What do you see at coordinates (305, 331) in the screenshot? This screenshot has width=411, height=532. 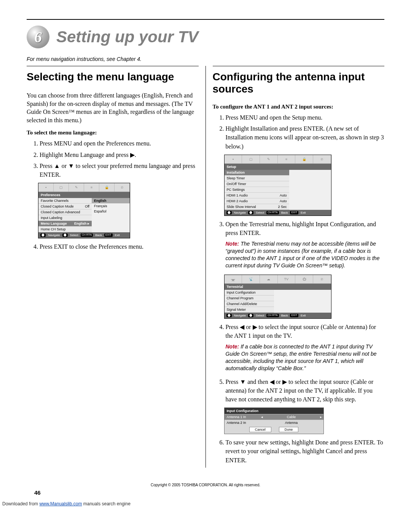 I see `right-step-4: Press ◀ or ▶ to select the input source …` at bounding box center [305, 331].